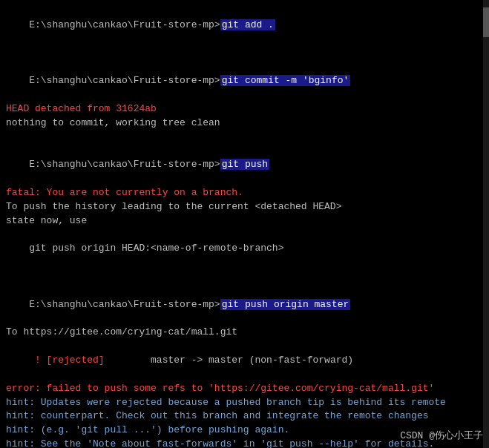  What do you see at coordinates (245, 208) in the screenshot?
I see `line-9: To push the history leading to the curre…` at bounding box center [245, 208].